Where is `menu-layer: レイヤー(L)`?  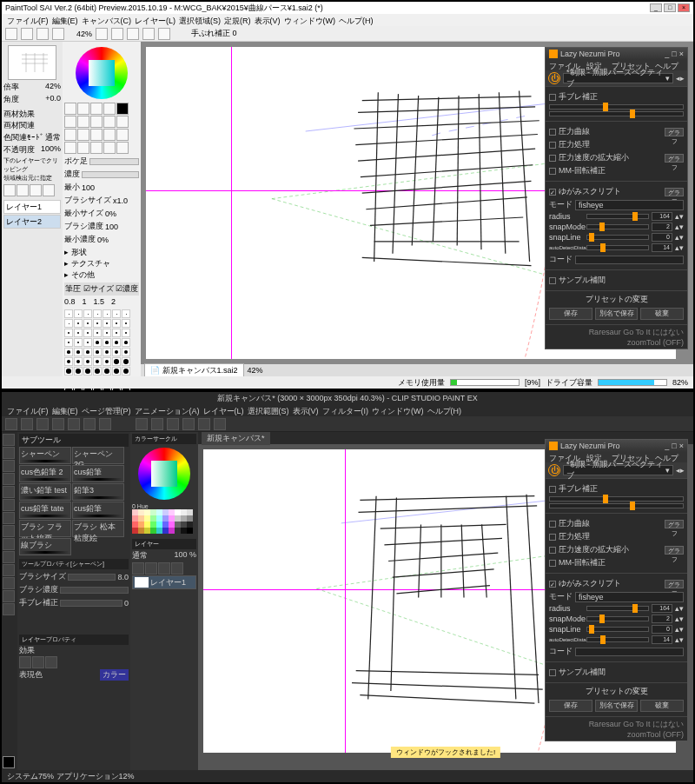 menu-layer: レイヤー(L) is located at coordinates (155, 20).